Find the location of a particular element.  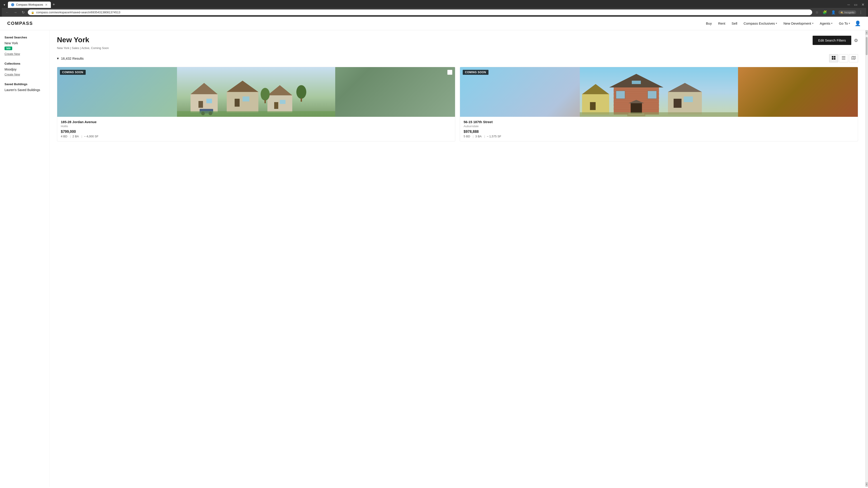

nav-compass-exclusives: Compass Exclusives ▾ is located at coordinates (760, 24).